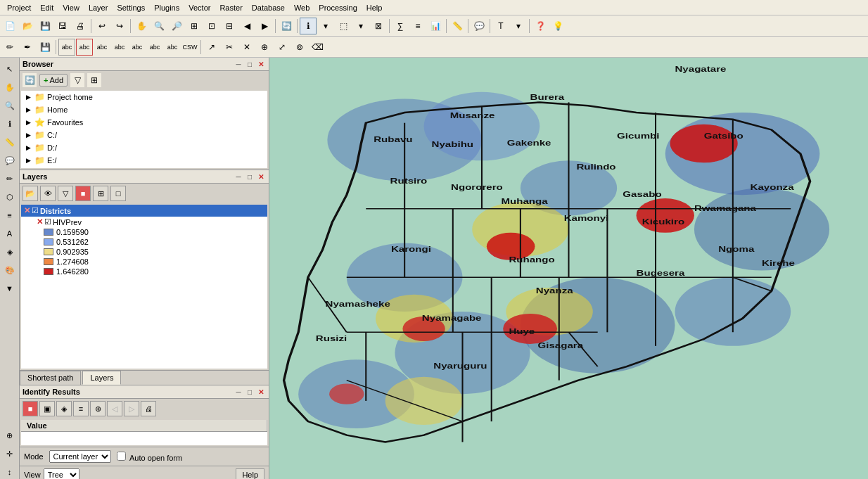  Describe the element at coordinates (30, 80) in the screenshot. I see `browser-refresh-btn: 🔄` at that location.